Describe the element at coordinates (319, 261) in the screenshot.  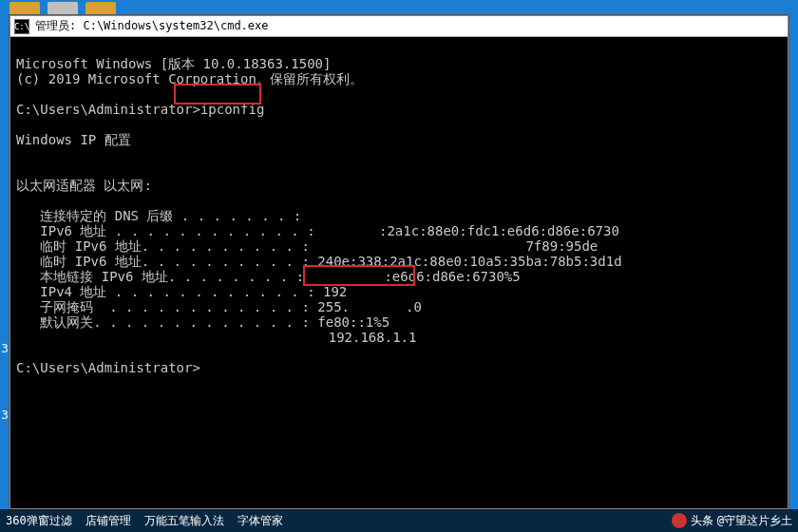
I see `line: 临时 IPv6 地址. . . . . . . . . . : 240e:338…` at that location.